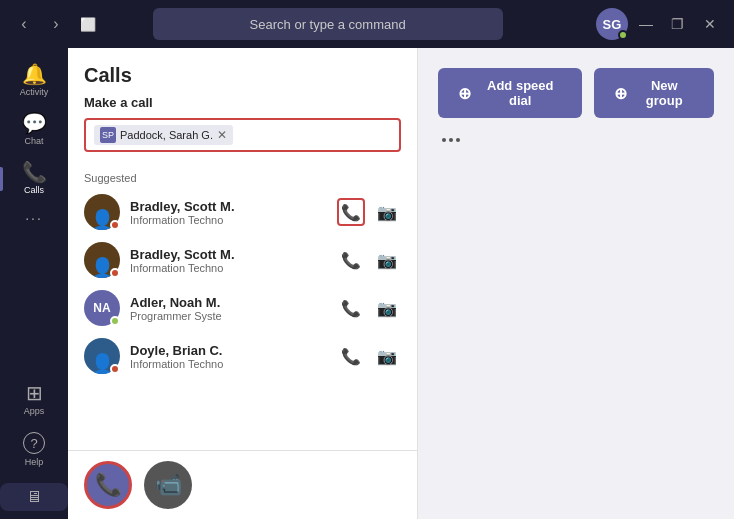  Describe the element at coordinates (646, 24) in the screenshot. I see `minimize-button: —` at that location.